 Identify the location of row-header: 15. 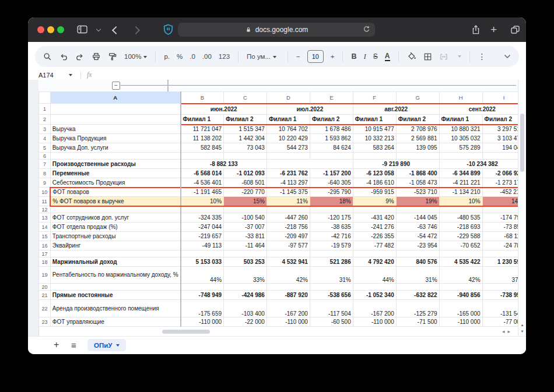
(45, 236).